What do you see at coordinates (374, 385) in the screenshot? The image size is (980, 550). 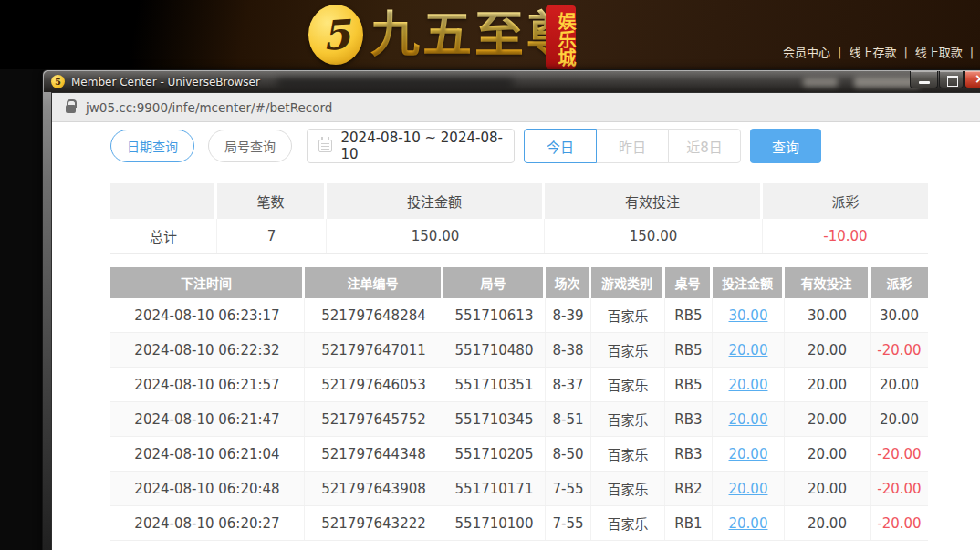 I see `table-cell: 521797646053` at bounding box center [374, 385].